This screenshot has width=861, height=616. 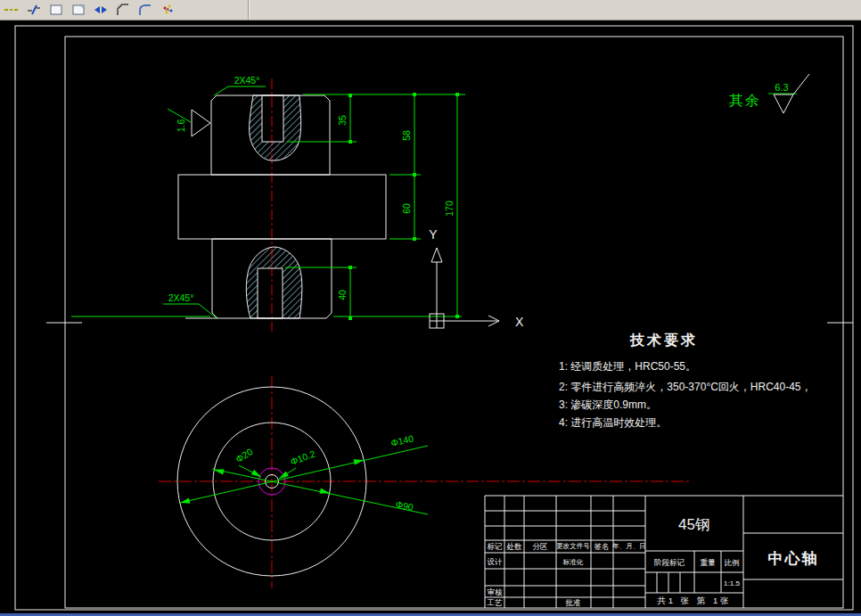 What do you see at coordinates (709, 563) in the screenshot?
I see `weight-label: 重量` at bounding box center [709, 563].